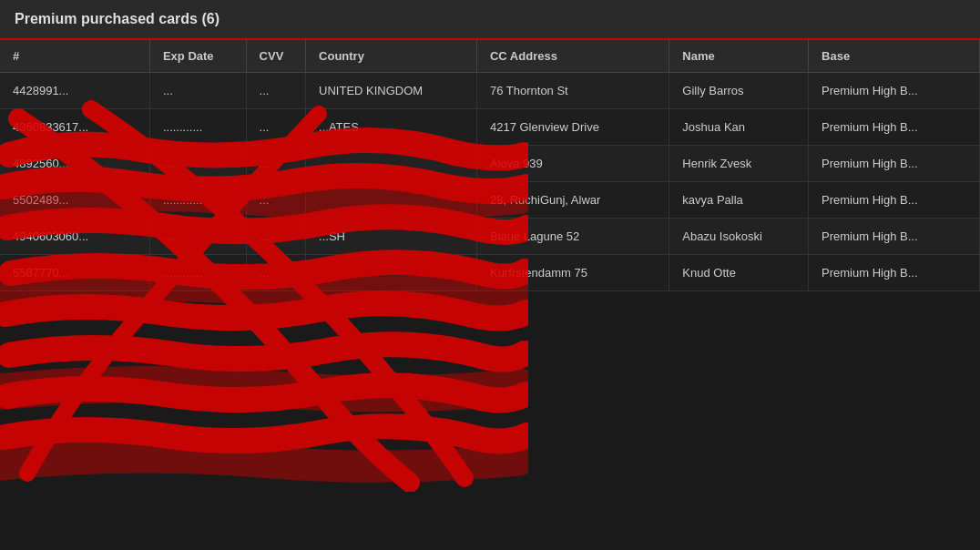 The height and width of the screenshot is (550, 980). Describe the element at coordinates (894, 56) in the screenshot. I see `col-header-base: Base` at that location.